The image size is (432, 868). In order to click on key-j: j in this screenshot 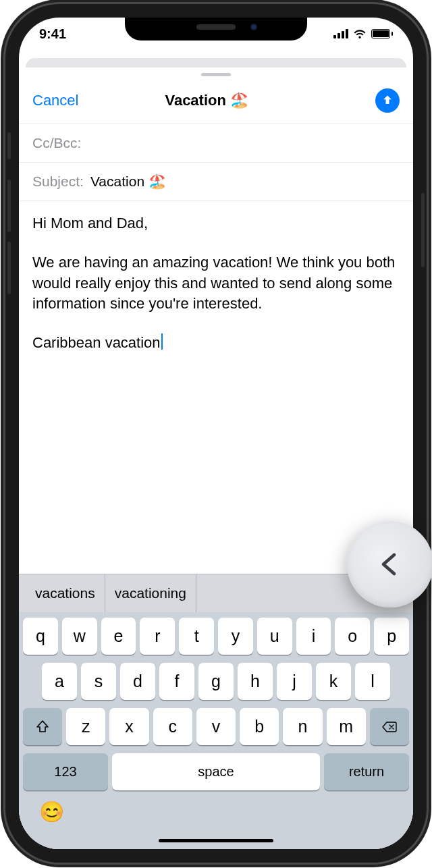, I will do `click(294, 682)`.